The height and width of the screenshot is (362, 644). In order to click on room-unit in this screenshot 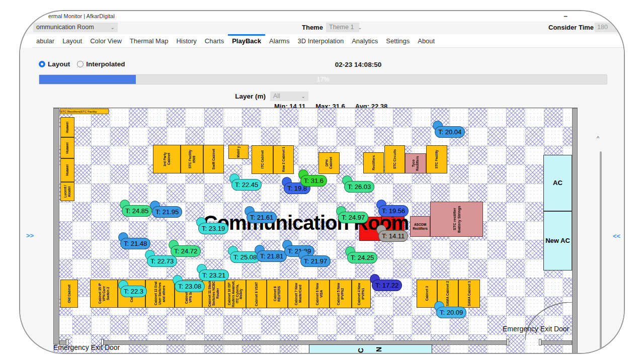, I will do `click(370, 349)`.